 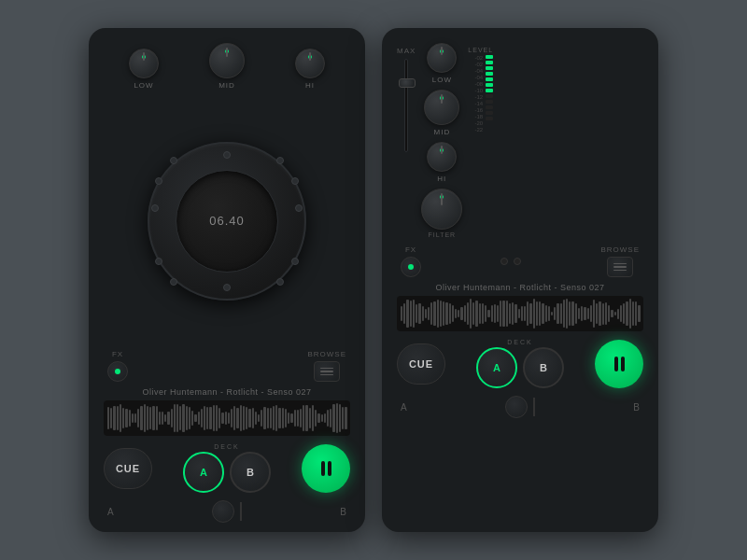 What do you see at coordinates (637, 407) in the screenshot?
I see `b-label-right: B` at bounding box center [637, 407].